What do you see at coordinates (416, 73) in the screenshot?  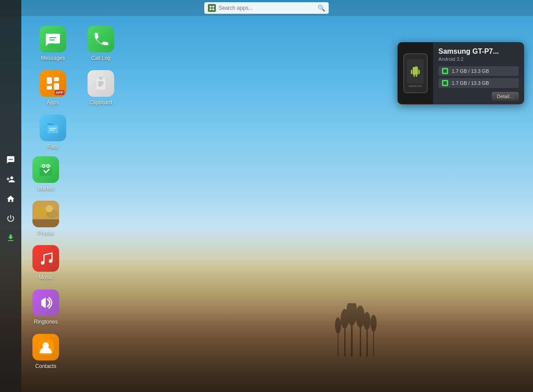 I see `phone-body: ANDROID` at bounding box center [416, 73].